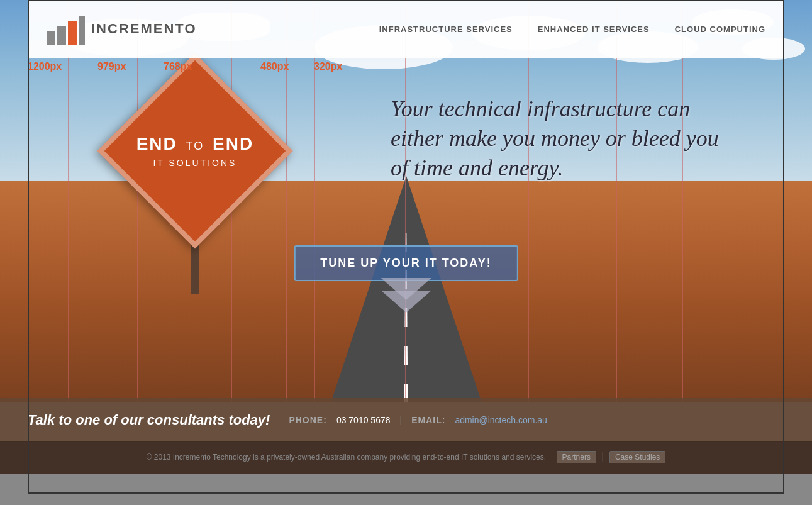 The height and width of the screenshot is (505, 812). Describe the element at coordinates (446, 29) in the screenshot. I see `nav-infrastructure: INFRASTRUCTURE SERVICES` at that location.